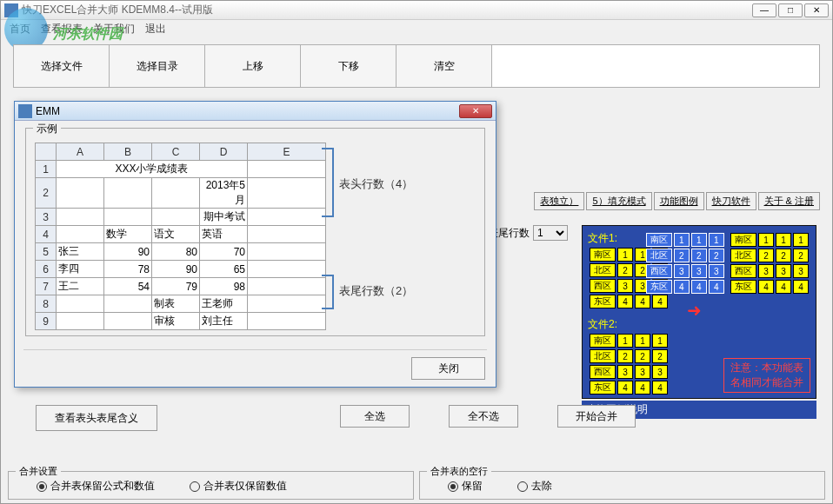 The height and width of the screenshot is (504, 833). Describe the element at coordinates (416, 10) in the screenshot. I see `titlebar: 快刀EXCEL合并大师 KDEMM8.4--试用版 — □ ✕` at that location.